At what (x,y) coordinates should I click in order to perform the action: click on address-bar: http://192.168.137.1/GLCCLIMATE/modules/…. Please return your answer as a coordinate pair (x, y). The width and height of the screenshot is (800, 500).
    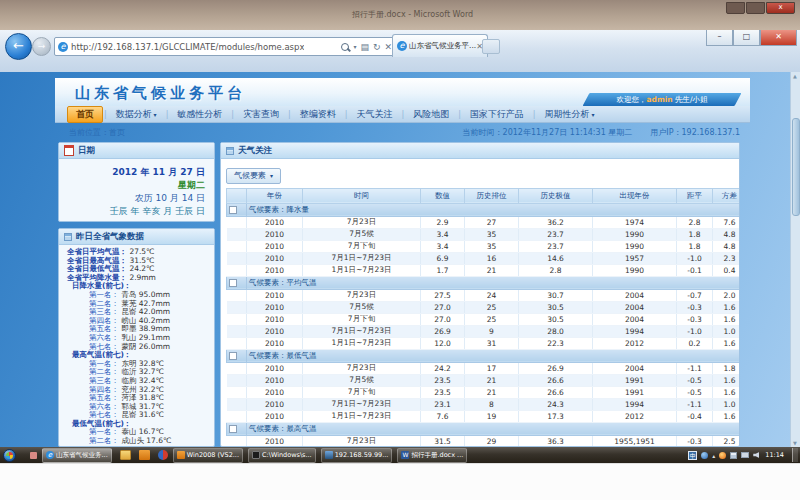
    Looking at the image, I should click on (225, 46).